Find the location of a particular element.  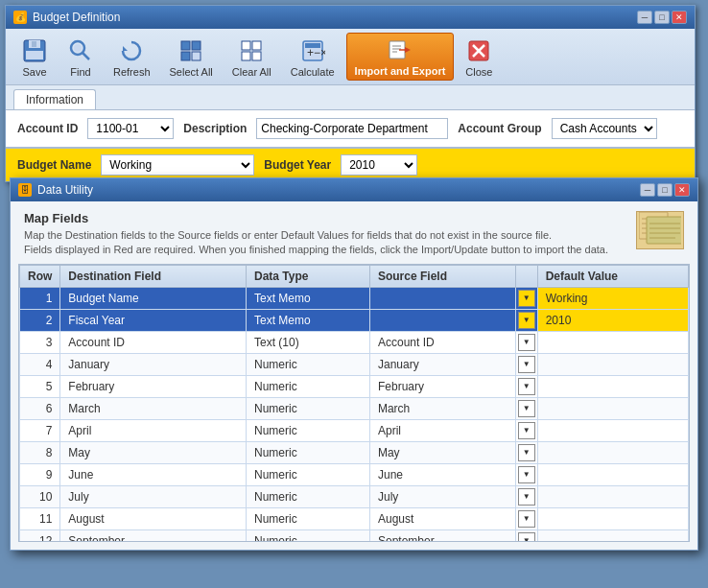

cell-row-num: 12 is located at coordinates (40, 535).